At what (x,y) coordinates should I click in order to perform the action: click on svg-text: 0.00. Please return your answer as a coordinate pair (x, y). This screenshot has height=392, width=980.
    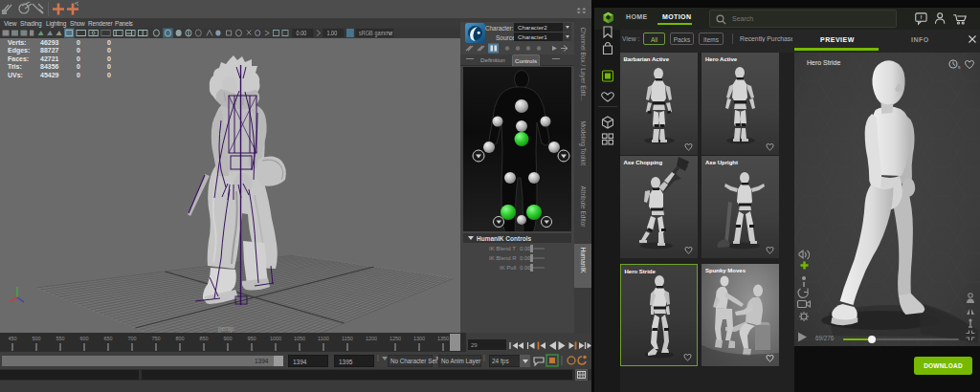
    Looking at the image, I should click on (302, 33).